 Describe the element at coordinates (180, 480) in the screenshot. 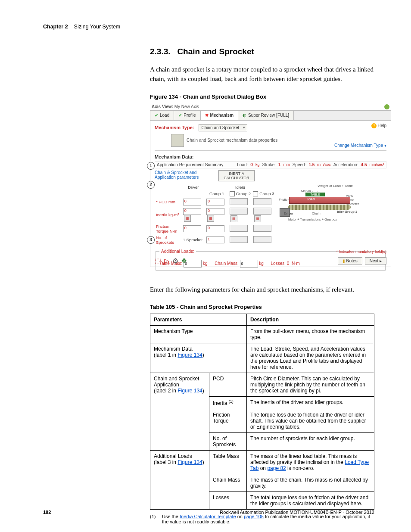

I see `table-row: Additional Loads (label 3 in Figure 134)` at that location.